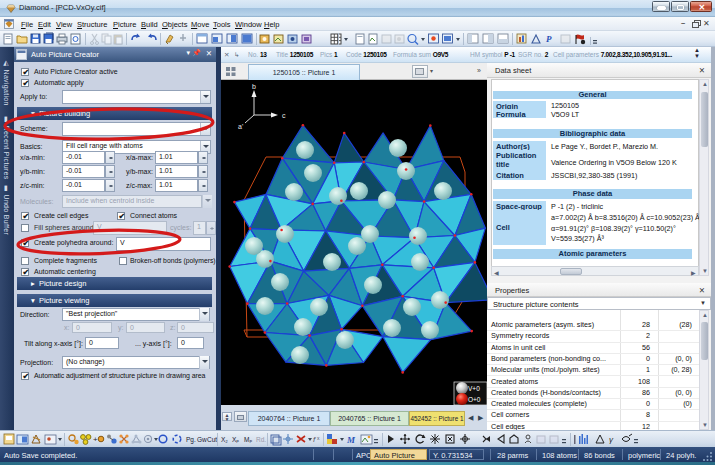  What do you see at coordinates (240, 126) in the screenshot?
I see `svg-text: a'` at bounding box center [240, 126].